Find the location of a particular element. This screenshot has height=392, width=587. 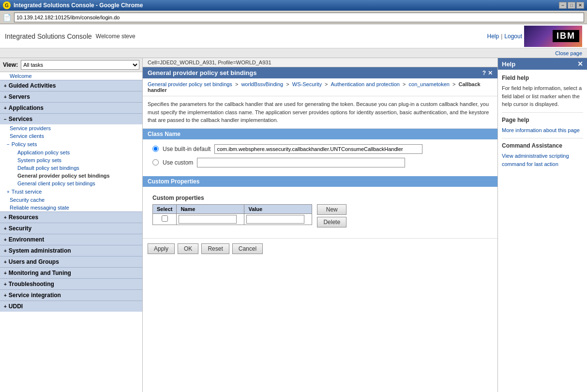

sidebar-item-welcome: Welcome is located at coordinates (71, 76).